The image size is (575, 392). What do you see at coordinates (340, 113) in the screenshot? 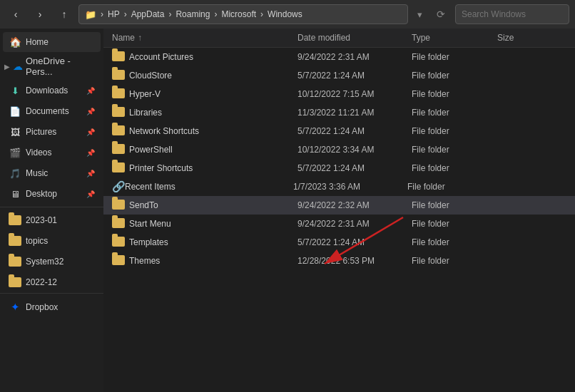
I see `table-row: Libraries 11/3/2022 11:21 AM File folder` at bounding box center [340, 113].